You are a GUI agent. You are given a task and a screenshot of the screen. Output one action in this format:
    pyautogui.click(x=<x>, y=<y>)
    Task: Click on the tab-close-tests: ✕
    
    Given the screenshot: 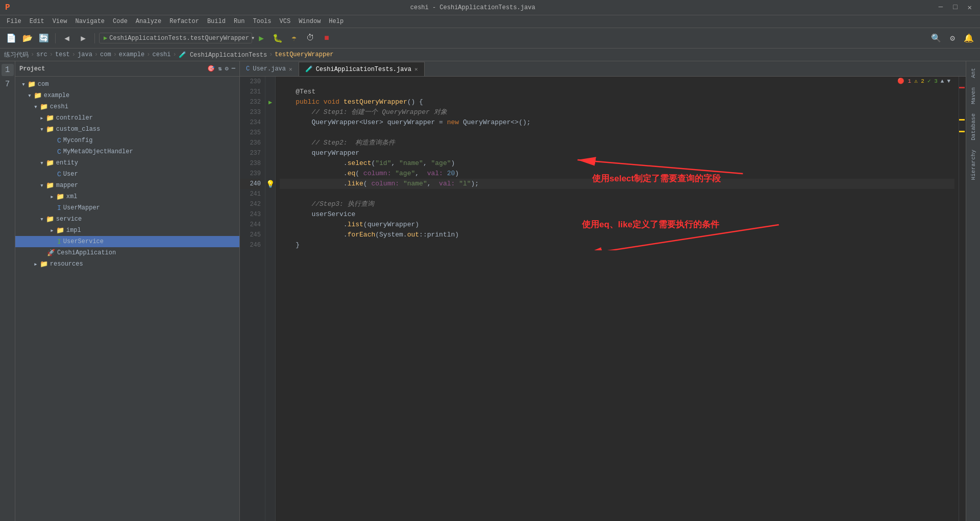 What is the action you would take?
    pyautogui.click(x=416, y=69)
    